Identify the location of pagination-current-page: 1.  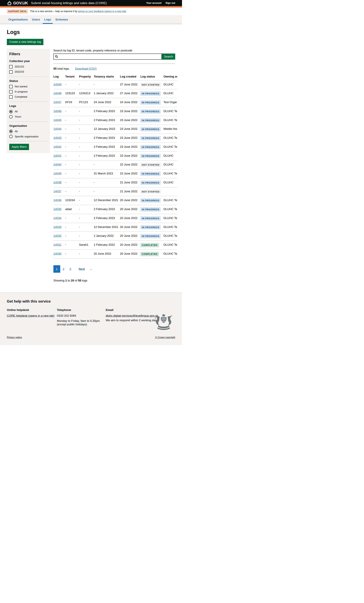
(57, 269).